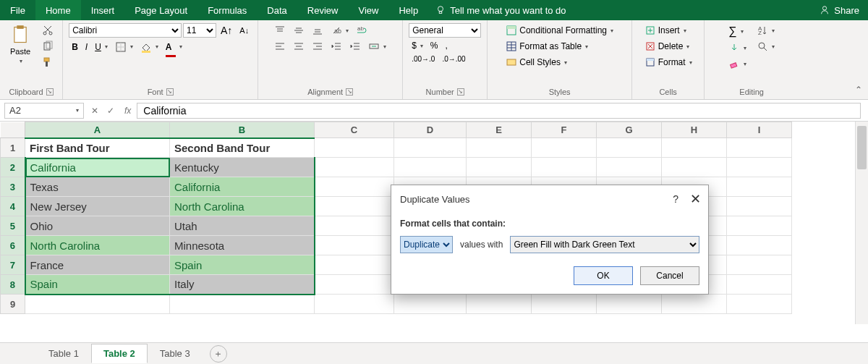 The height and width of the screenshot is (364, 868). I want to click on row-header-7: 7, so click(13, 265).